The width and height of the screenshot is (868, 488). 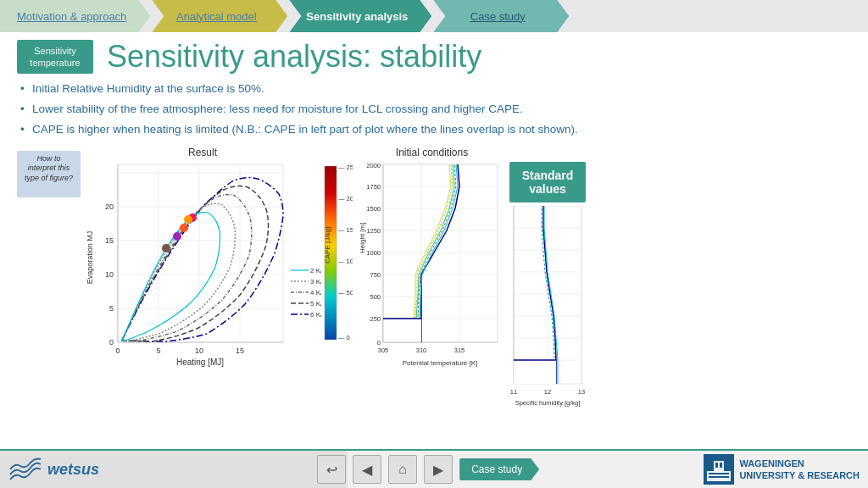 I want to click on svg-text: — 1000, so click(x=346, y=261).